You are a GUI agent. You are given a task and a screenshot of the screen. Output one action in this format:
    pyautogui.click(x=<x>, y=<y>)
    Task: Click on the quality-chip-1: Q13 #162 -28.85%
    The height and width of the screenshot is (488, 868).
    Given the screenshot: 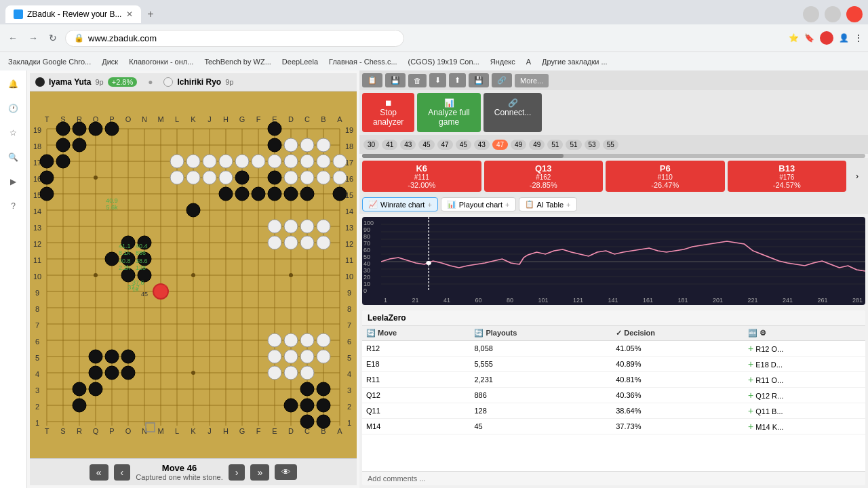 What is the action you would take?
    pyautogui.click(x=544, y=176)
    